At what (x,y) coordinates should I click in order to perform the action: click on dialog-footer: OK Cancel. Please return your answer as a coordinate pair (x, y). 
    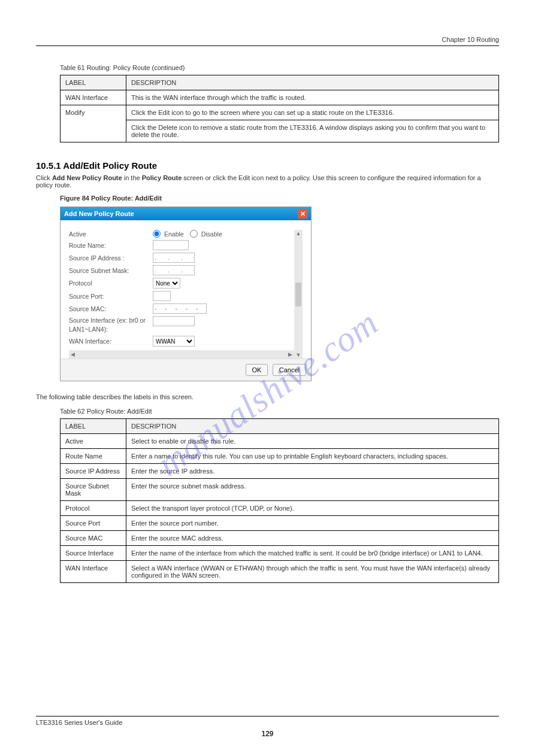
    Looking at the image, I should click on (186, 370).